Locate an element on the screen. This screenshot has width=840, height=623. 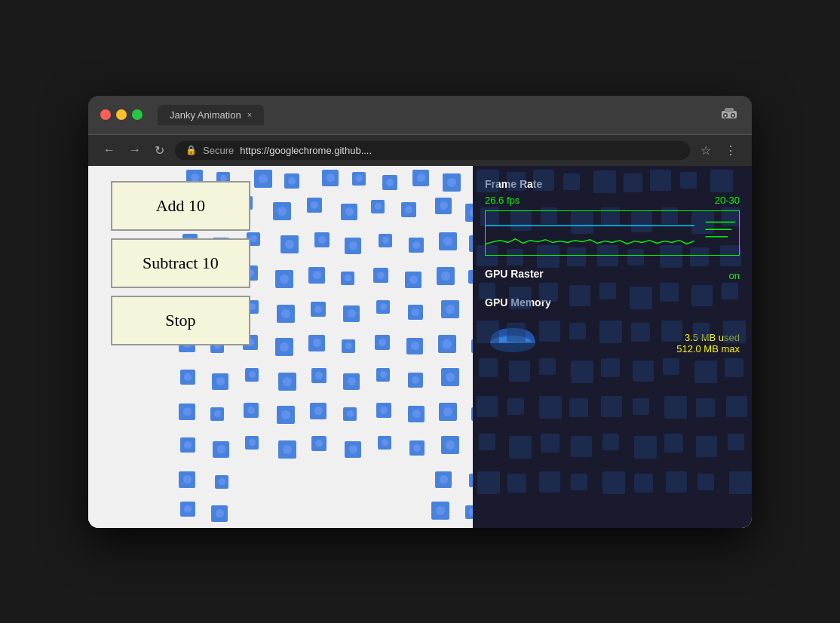
address-input: 🔒 Secure https://googlechrome.github.... is located at coordinates (433, 151).